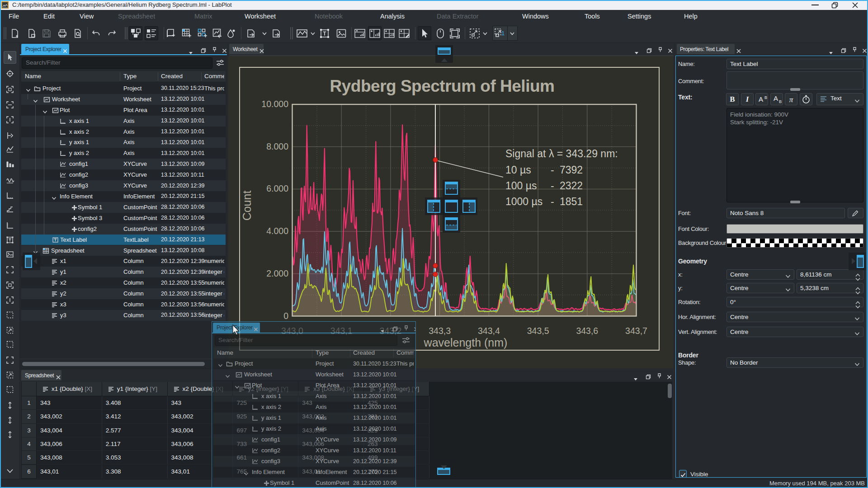 The height and width of the screenshot is (488, 868). I want to click on svg-text: 4.000, so click(278, 231).